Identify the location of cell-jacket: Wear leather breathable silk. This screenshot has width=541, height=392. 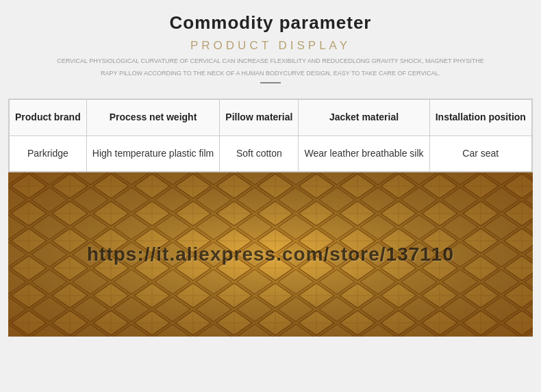
(364, 153).